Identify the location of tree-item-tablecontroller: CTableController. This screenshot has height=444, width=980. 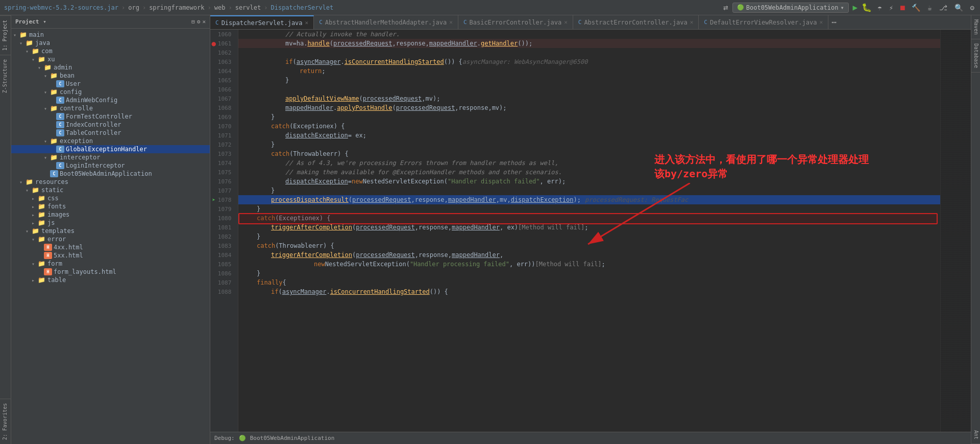
(110, 133).